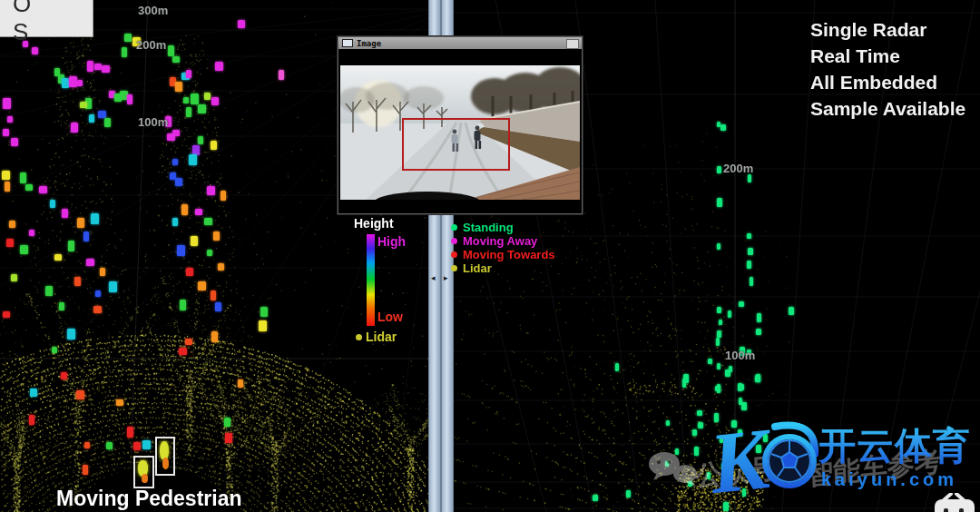 The width and height of the screenshot is (980, 512). What do you see at coordinates (503, 227) in the screenshot?
I see `legend-item-standing: Standing` at bounding box center [503, 227].